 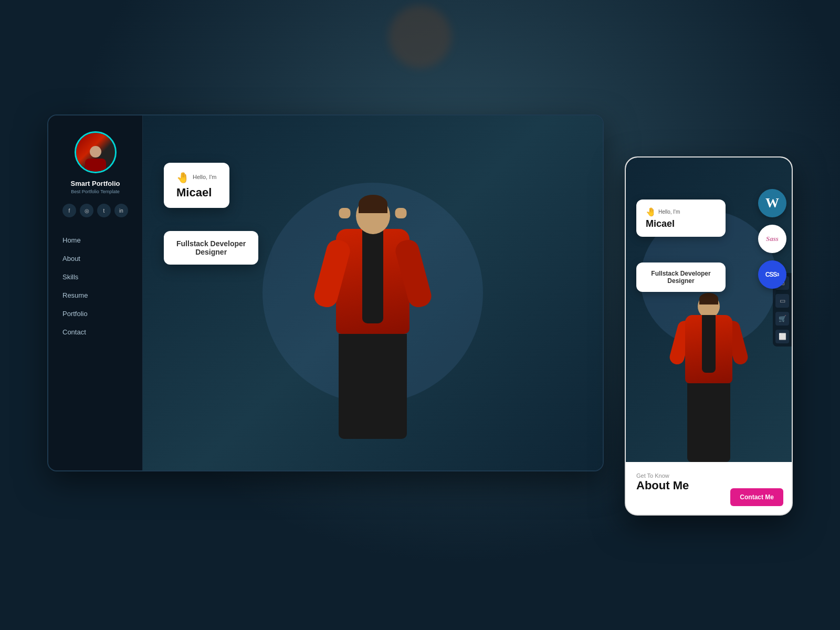 I want to click on mobile-top-section: 🤚 Hello, I'm Micael Fullstack Developer …, so click(x=709, y=310).